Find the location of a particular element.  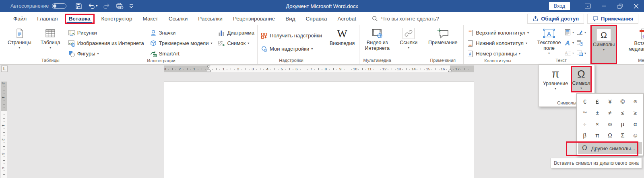

tab-review: Рецензирование is located at coordinates (254, 18).